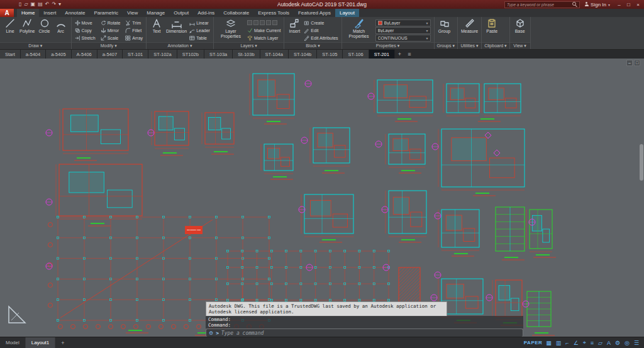 The width and height of the screenshot is (644, 348). What do you see at coordinates (445, 26) in the screenshot?
I see `group-button: Group` at bounding box center [445, 26].